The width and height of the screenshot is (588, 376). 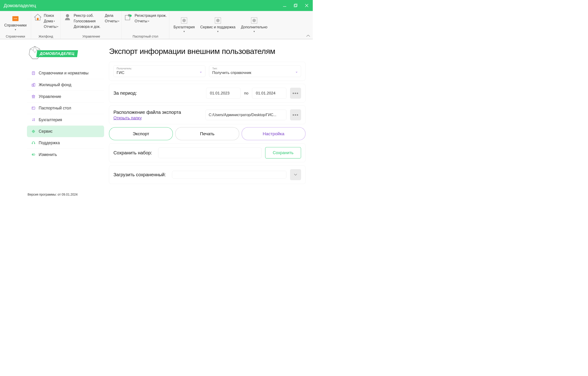 I want to click on ribbon-group-directories: Справочники ▼ Справочники, so click(x=15, y=25).